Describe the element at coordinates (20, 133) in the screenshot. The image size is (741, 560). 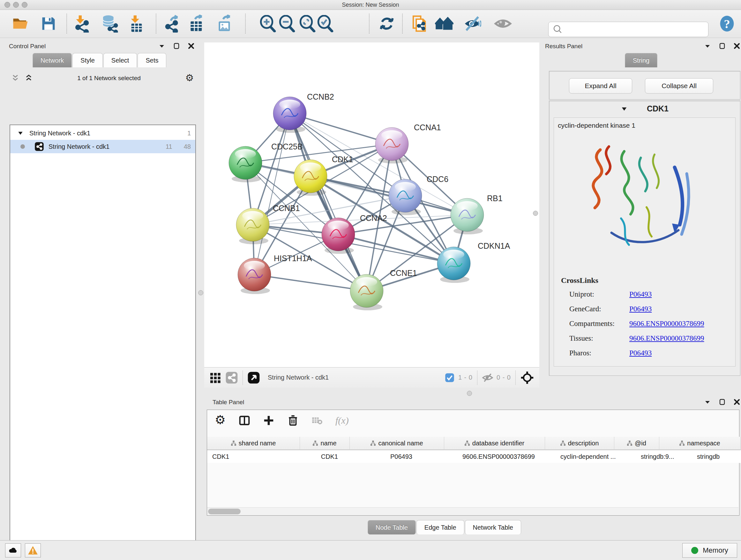
I see `tree-expanded-icon` at that location.